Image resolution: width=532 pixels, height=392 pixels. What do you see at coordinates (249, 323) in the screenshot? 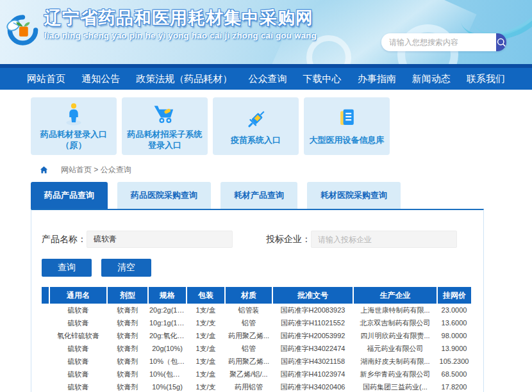
I see `cell: 铝管` at bounding box center [249, 323].